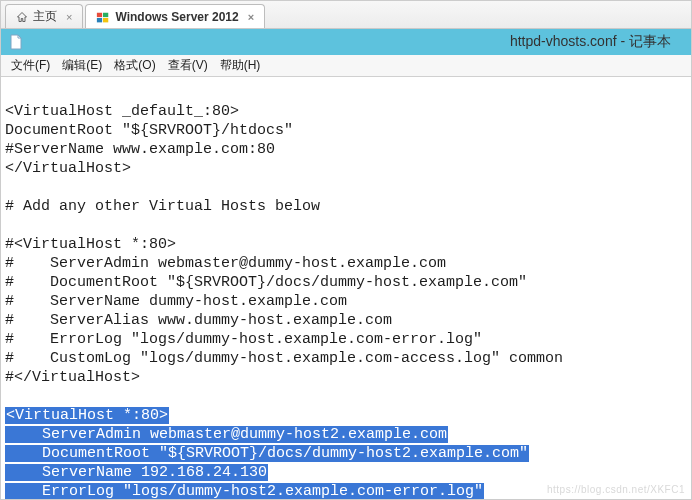 This screenshot has height=500, width=692. Describe the element at coordinates (188, 66) in the screenshot. I see `menu-view: 查看(V)` at that location.